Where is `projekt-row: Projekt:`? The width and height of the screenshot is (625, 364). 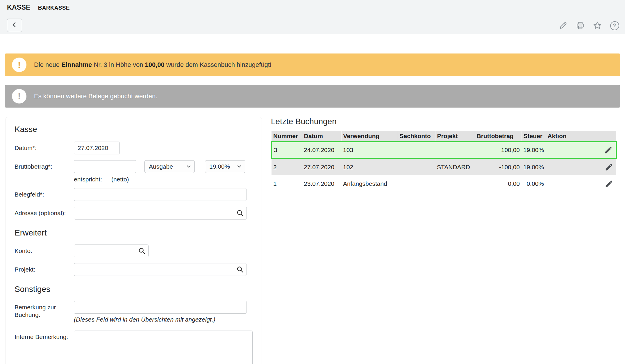
projekt-row: Projekt: is located at coordinates (134, 270).